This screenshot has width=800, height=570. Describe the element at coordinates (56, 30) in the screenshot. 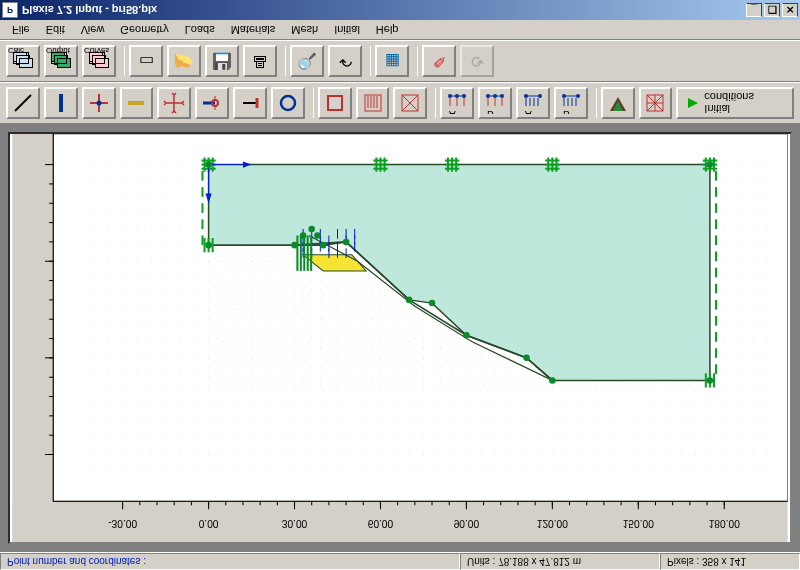

I see `menu-edit: Edit` at that location.